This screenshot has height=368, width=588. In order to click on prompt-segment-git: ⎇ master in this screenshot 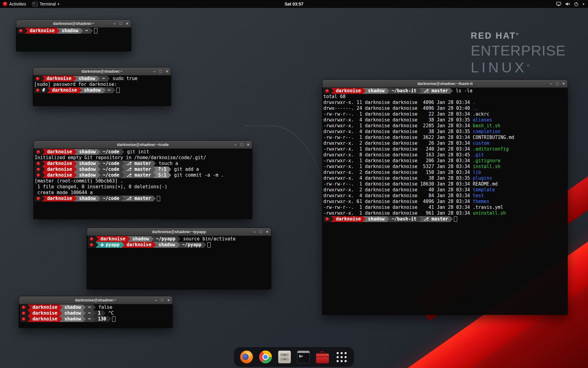, I will do `click(139, 175)`.